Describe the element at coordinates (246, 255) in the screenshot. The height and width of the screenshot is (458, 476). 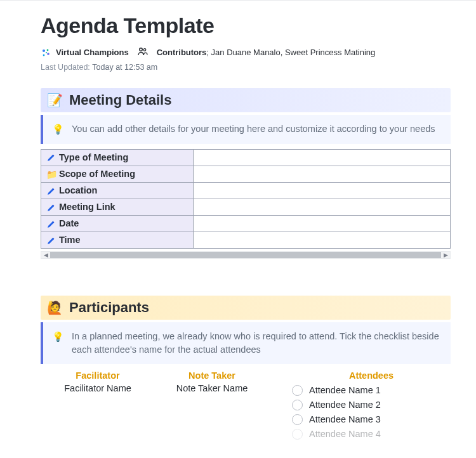
I see `horizontal-scrollbar: ◀ ▶` at that location.